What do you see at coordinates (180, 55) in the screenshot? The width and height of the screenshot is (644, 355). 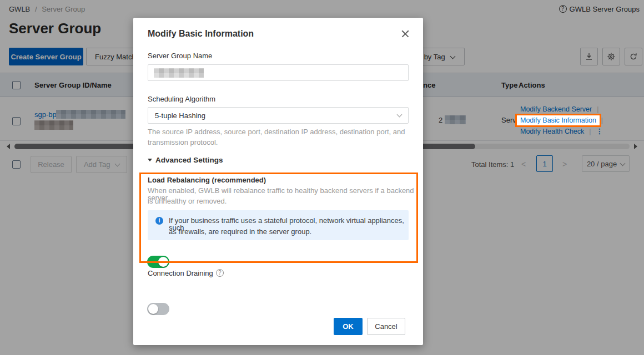 I see `server-group-name-label: Server Group Name` at bounding box center [180, 55].